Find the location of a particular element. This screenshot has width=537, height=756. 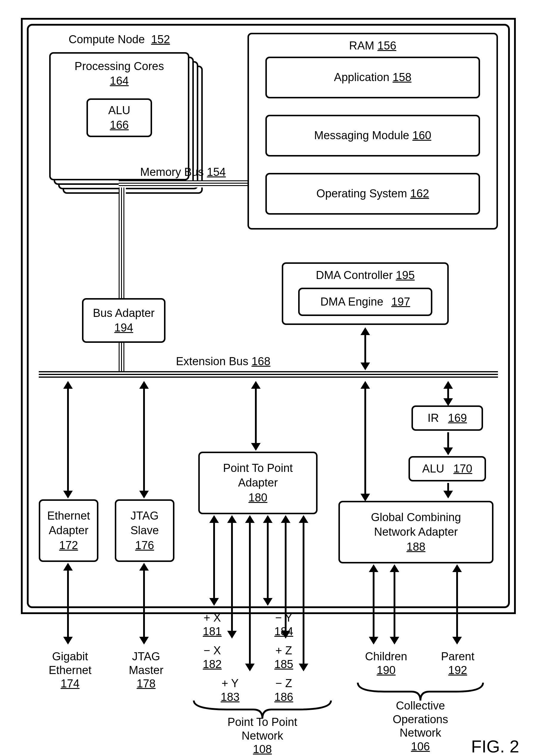

ethernet-adapter-ref: 172 is located at coordinates (68, 545).